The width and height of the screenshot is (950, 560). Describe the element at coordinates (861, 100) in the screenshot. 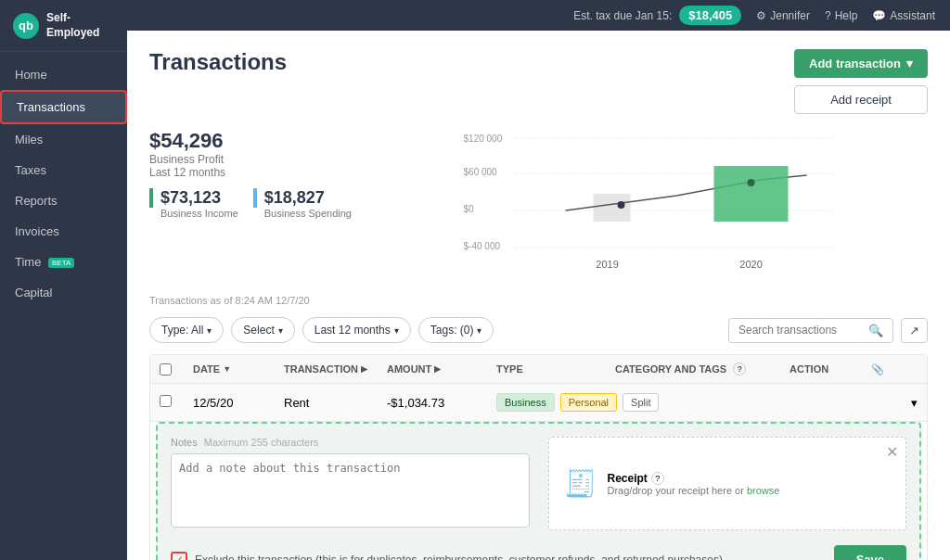

I see `add-receipt-button: Add receipt` at that location.